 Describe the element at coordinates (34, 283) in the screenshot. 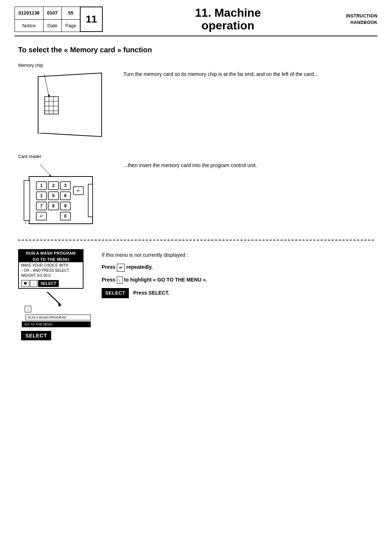

I see `down-button: ↓` at that location.